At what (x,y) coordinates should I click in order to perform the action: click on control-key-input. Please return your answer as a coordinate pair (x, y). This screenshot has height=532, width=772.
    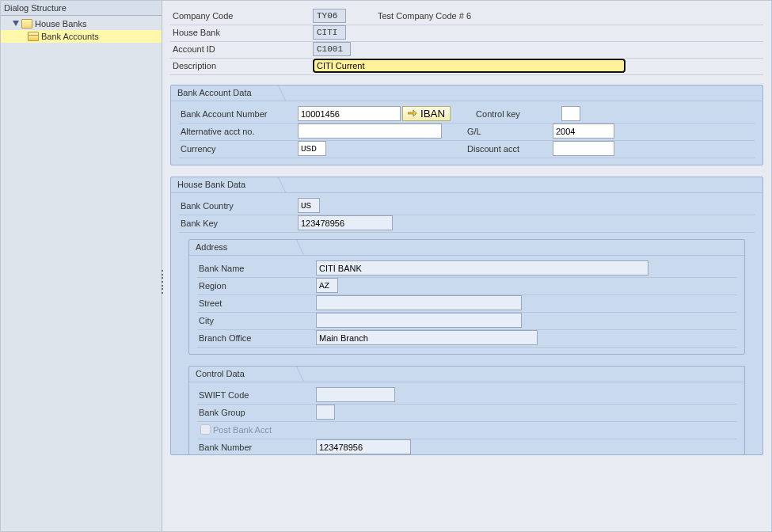
    Looking at the image, I should click on (571, 114).